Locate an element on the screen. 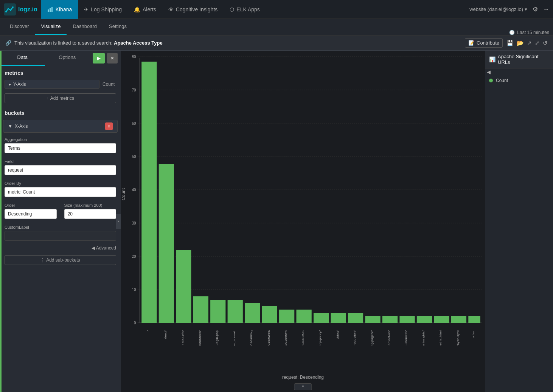  legend-collapse-row: ◀ is located at coordinates (519, 72).